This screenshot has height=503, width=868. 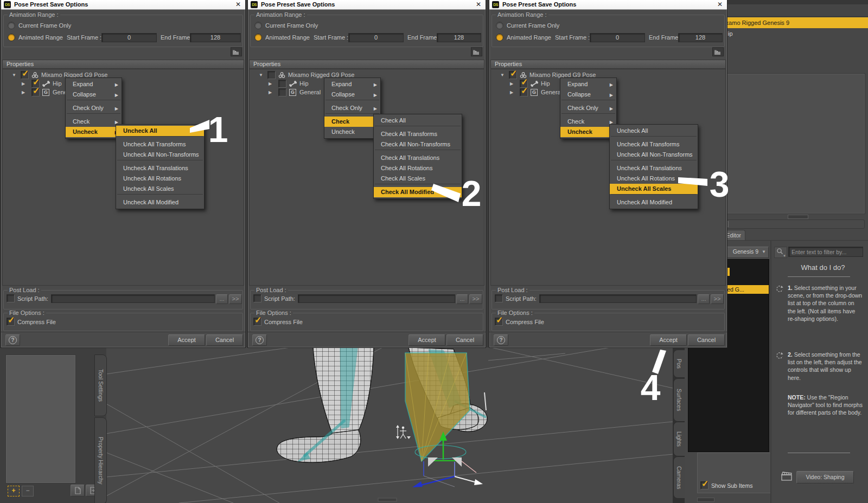 What do you see at coordinates (706, 500) in the screenshot?
I see `panel-bottom-grip` at bounding box center [706, 500].